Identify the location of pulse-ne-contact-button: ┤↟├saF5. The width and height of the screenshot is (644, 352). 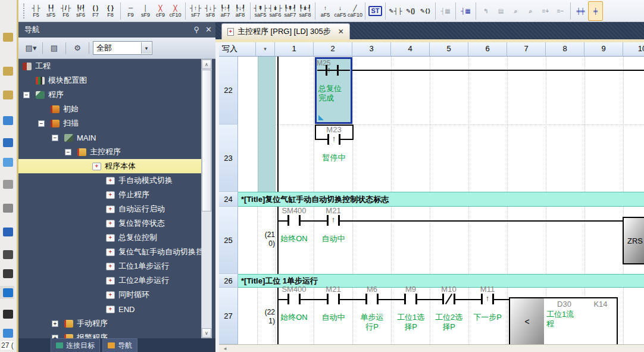
(261, 11).